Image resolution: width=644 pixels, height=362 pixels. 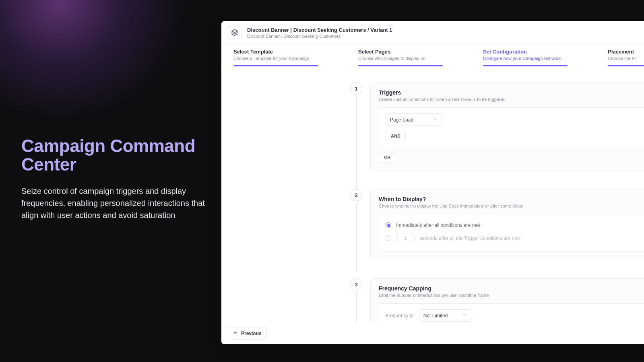 I want to click on step-sub: Choose which pages to display on, so click(x=400, y=58).